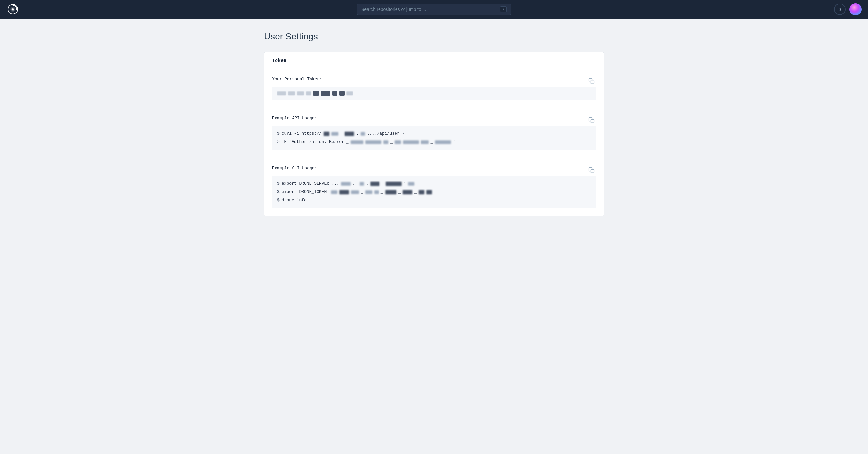 The image size is (868, 454). What do you see at coordinates (434, 192) in the screenshot?
I see `cli-code-line-2: $ export DRONE_TOKEN= _ _ _ _` at bounding box center [434, 192].